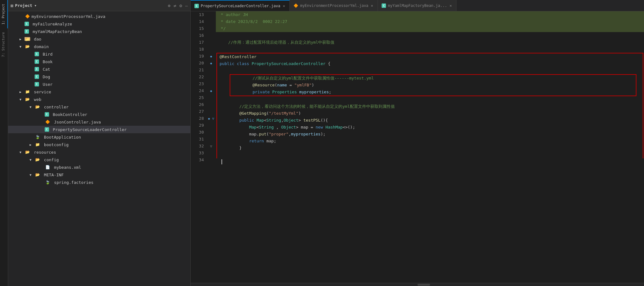 The width and height of the screenshot is (644, 286). What do you see at coordinates (240, 6) in the screenshot?
I see `tab-label: PropertySourceLoaderController.java` at bounding box center [240, 6].